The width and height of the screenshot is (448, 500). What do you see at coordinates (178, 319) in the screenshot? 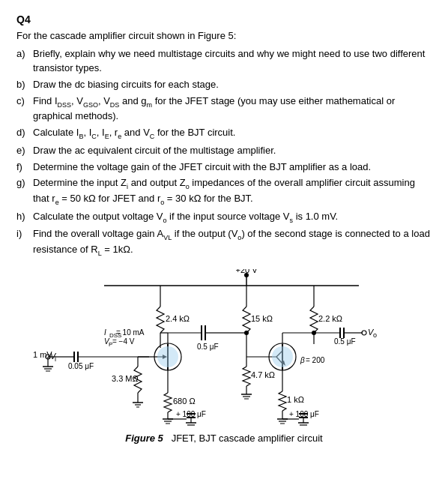
I see `svg-text: 2.4 kΩ` at bounding box center [178, 319].